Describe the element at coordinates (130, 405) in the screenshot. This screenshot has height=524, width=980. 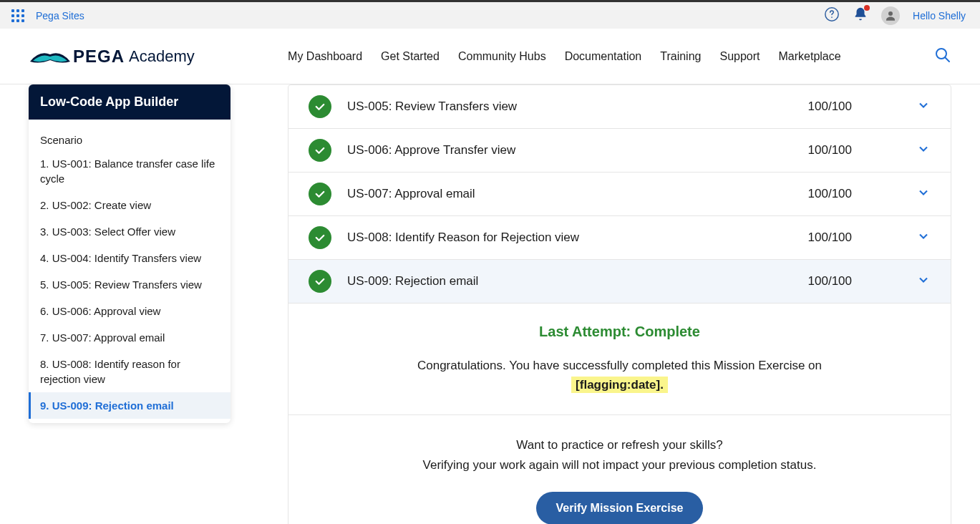
I see `sidebar-item-us009: 9. US-009: Rejection email` at that location.